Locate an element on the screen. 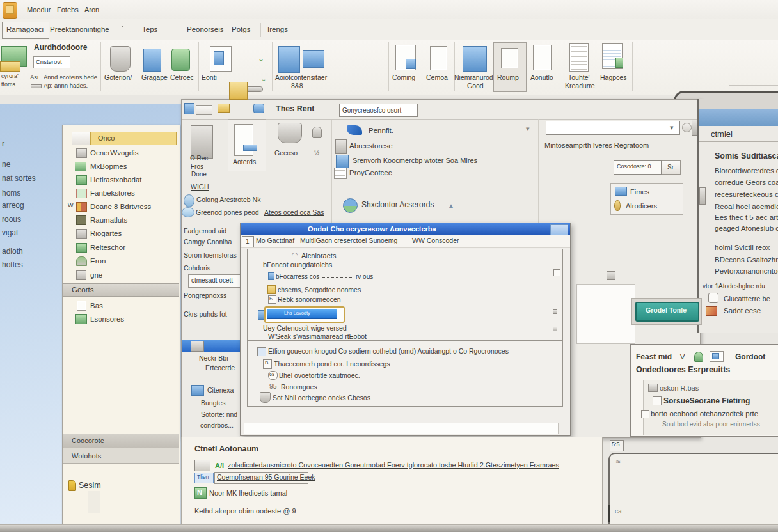  chat-icon is located at coordinates (180, 60).